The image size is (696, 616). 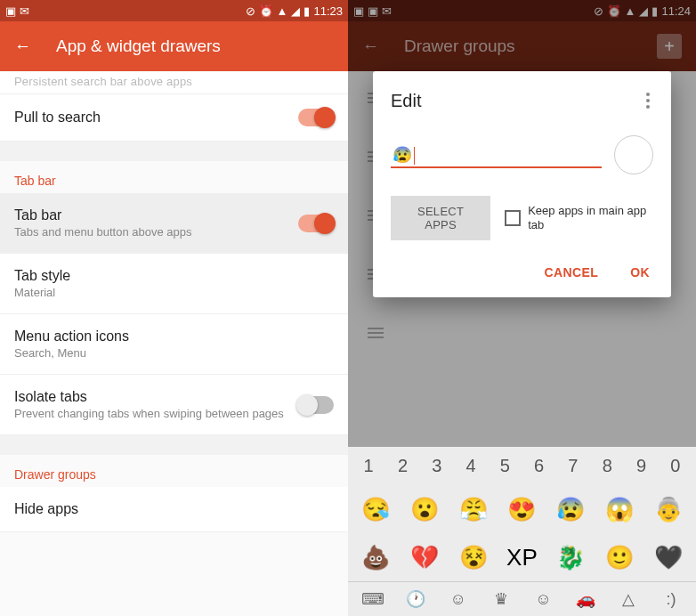 What do you see at coordinates (174, 509) in the screenshot?
I see `setting-hide-apps: Hide apps` at bounding box center [174, 509].